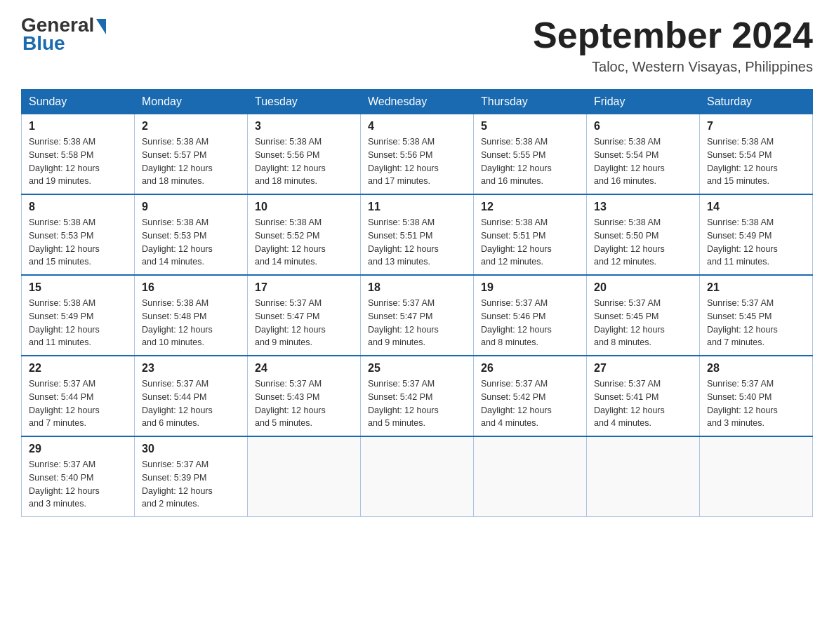 This screenshot has height=644, width=834. What do you see at coordinates (643, 288) in the screenshot?
I see `day-number: 20` at bounding box center [643, 288].